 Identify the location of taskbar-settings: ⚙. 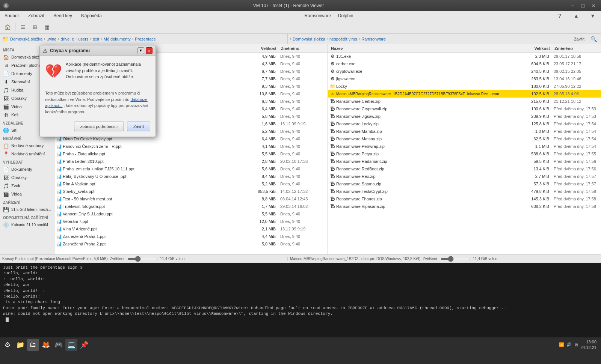
(8, 345).